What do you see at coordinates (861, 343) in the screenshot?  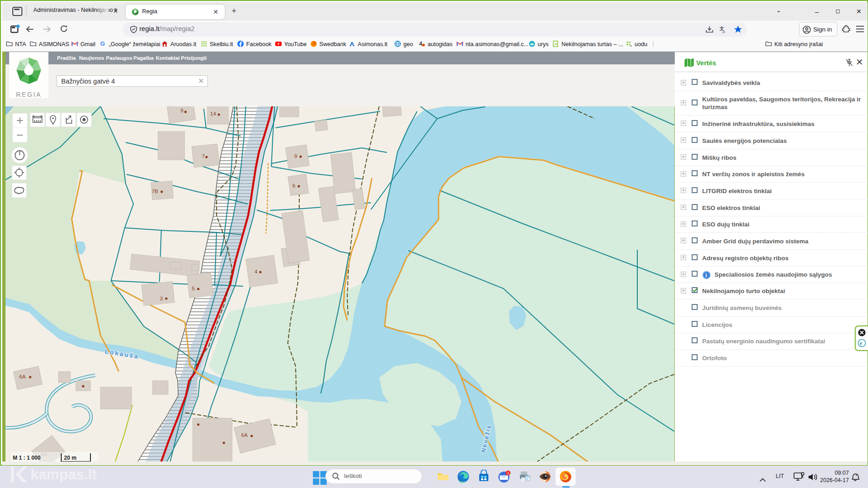 I see `svg-text: e` at bounding box center [861, 343].